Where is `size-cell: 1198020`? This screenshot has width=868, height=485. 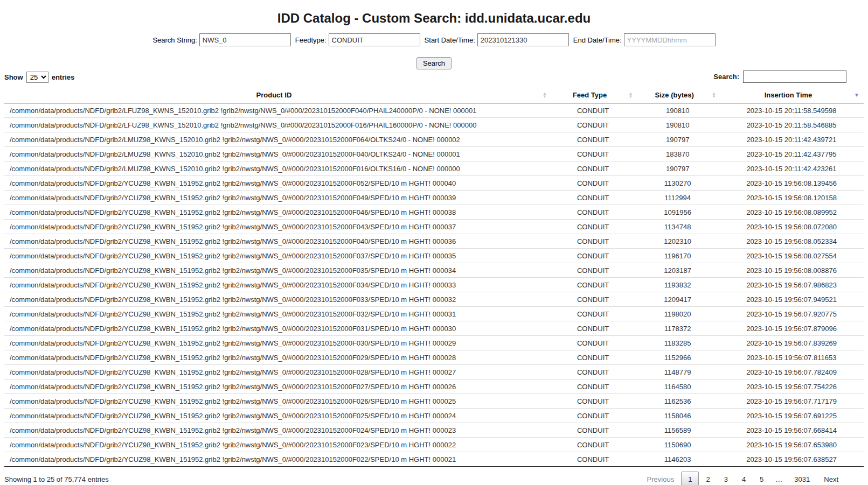 size-cell: 1198020 is located at coordinates (678, 314).